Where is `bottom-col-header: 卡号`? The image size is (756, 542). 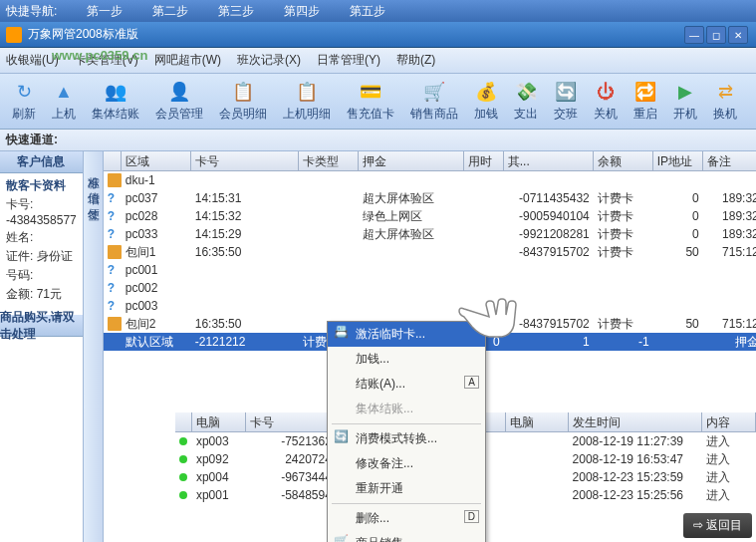
bottom-col-header: 卡号 is located at coordinates (291, 422).